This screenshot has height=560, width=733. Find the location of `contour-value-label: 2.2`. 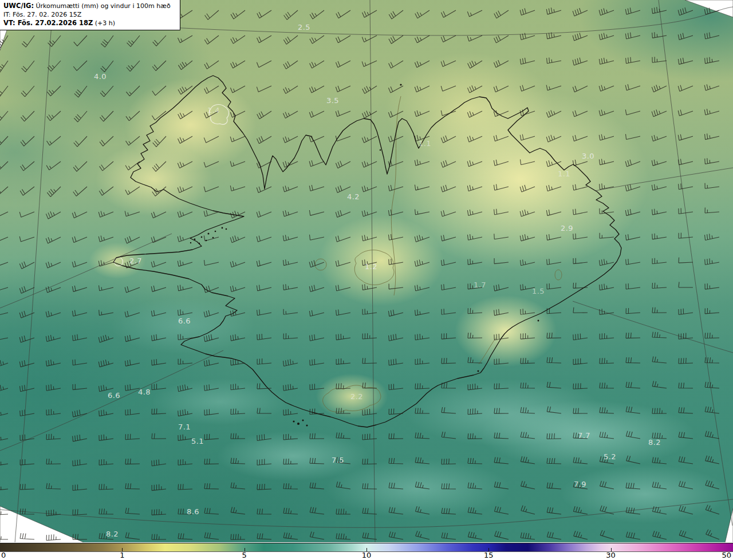

contour-value-label: 2.2 is located at coordinates (357, 396).